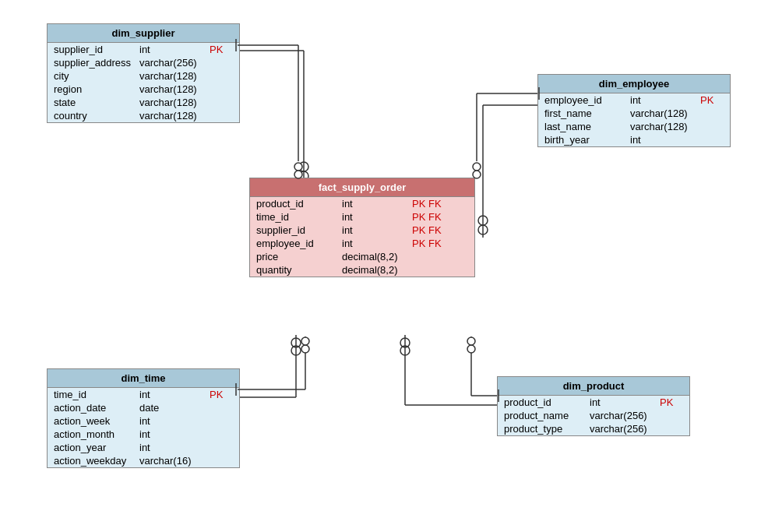 Image resolution: width=761 pixels, height=532 pixels. Describe the element at coordinates (362, 217) in the screenshot. I see `table-row: time_id int PK FK` at that location.